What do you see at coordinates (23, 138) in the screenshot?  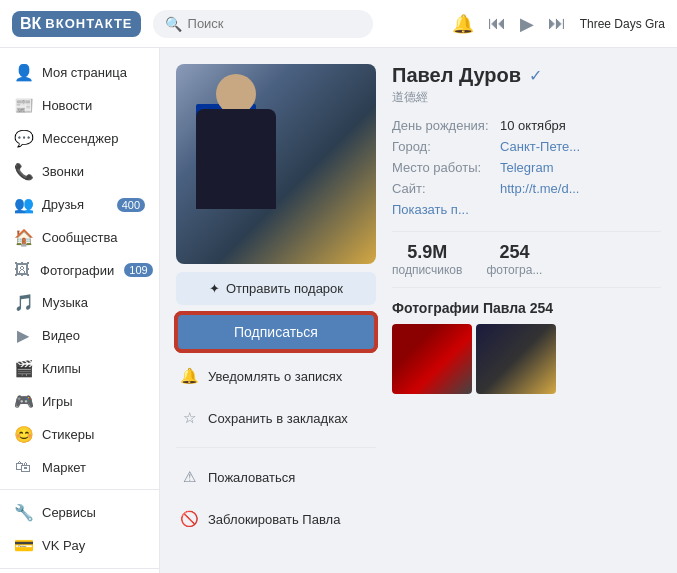 I see `messenger-icon: 💬` at bounding box center [23, 138].